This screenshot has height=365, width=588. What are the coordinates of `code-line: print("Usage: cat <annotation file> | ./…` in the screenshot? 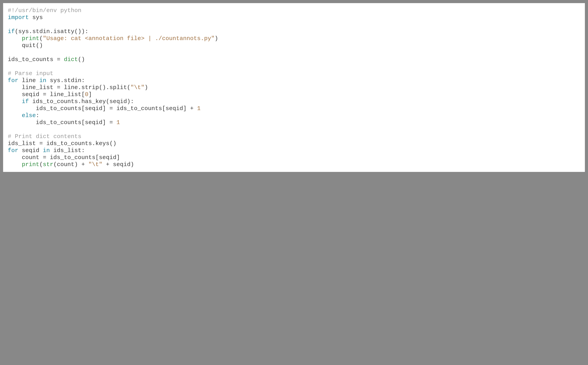 It's located at (294, 39).